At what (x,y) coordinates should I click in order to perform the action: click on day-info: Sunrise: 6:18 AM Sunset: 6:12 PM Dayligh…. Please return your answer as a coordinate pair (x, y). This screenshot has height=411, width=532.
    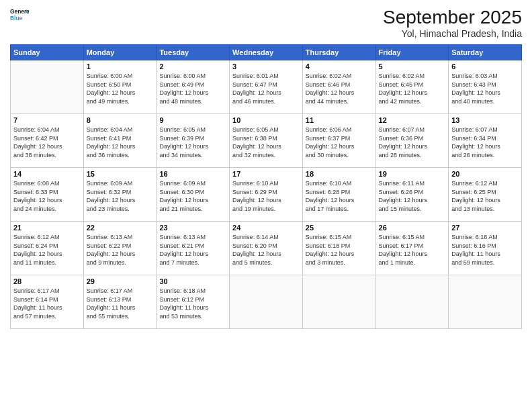
    Looking at the image, I should click on (193, 304).